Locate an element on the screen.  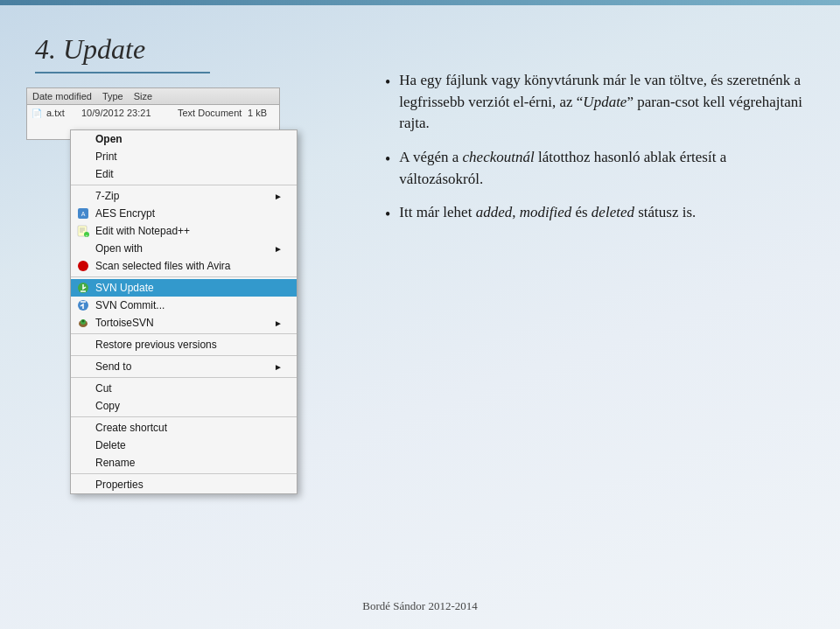
menu-item-print: Print is located at coordinates (184, 157).